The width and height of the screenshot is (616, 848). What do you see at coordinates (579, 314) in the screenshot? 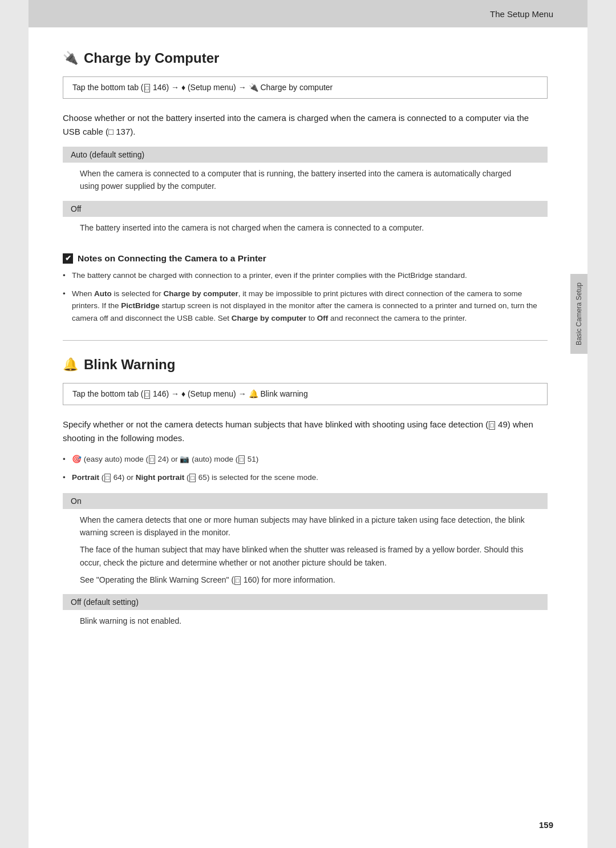
I see `right-sidebar-tab: Basic Camera Setup` at bounding box center [579, 314].